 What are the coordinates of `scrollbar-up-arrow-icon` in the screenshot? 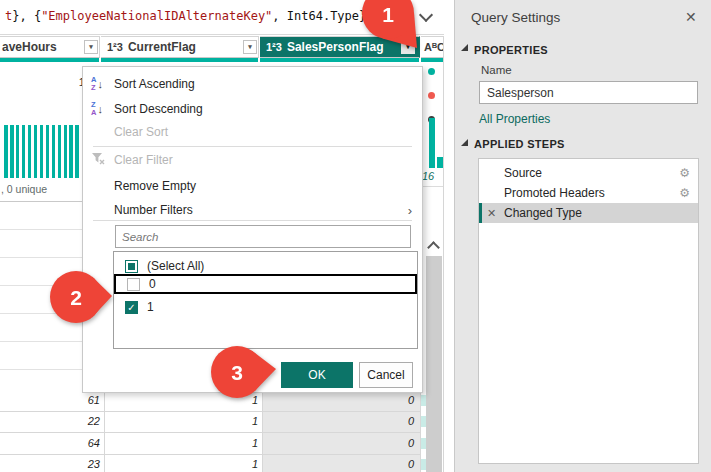 It's located at (434, 248).